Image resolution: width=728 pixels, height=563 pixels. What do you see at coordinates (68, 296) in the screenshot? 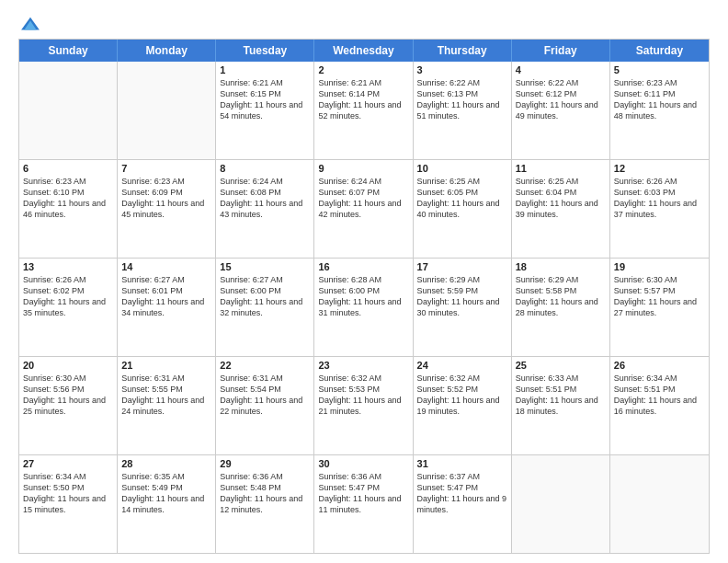
I see `cell-info: Sunrise: 6:26 AMSunset: 6:02 PMDaylight:…` at bounding box center [68, 296].